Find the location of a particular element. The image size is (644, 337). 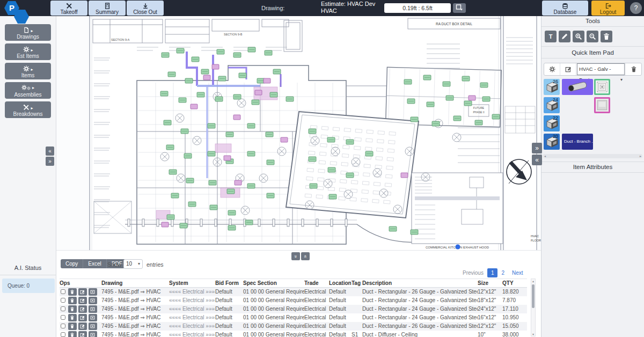

text-tool-button: T is located at coordinates (551, 36).